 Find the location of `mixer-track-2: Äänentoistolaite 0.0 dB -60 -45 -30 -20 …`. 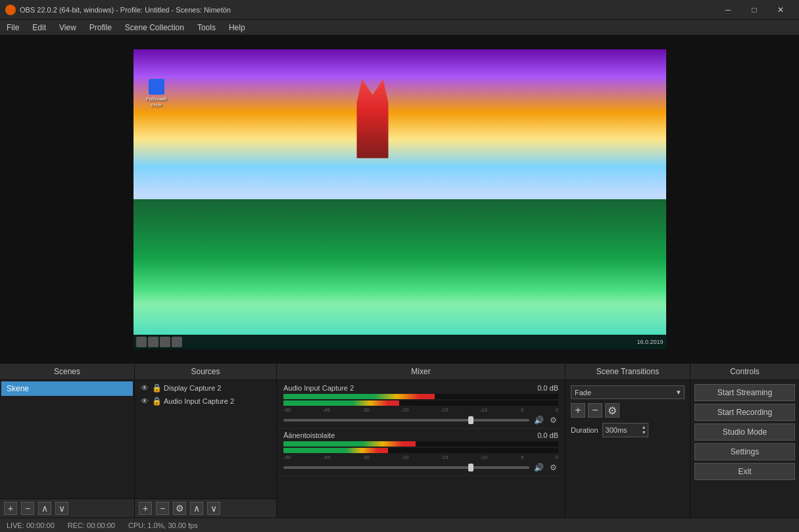

mixer-track-2: Äänentoistolaite 0.0 dB -60 -45 -30 -20 … is located at coordinates (421, 452).